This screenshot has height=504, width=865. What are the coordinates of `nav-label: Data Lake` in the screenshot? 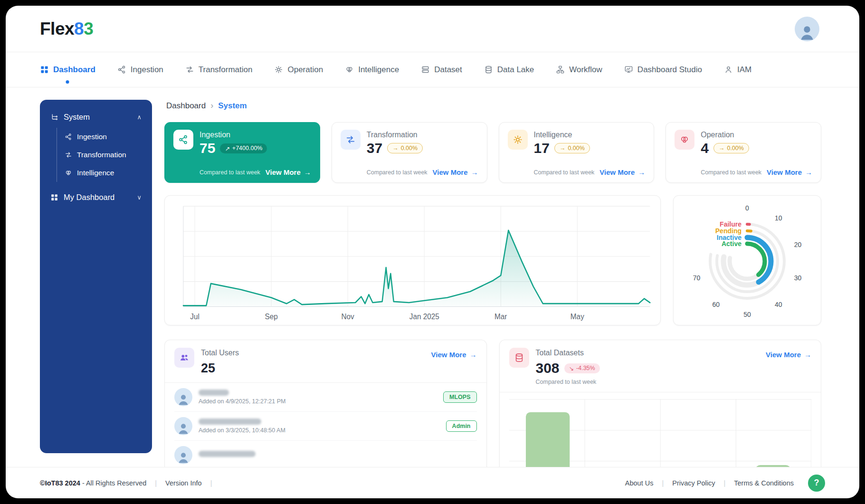 It's located at (516, 70).